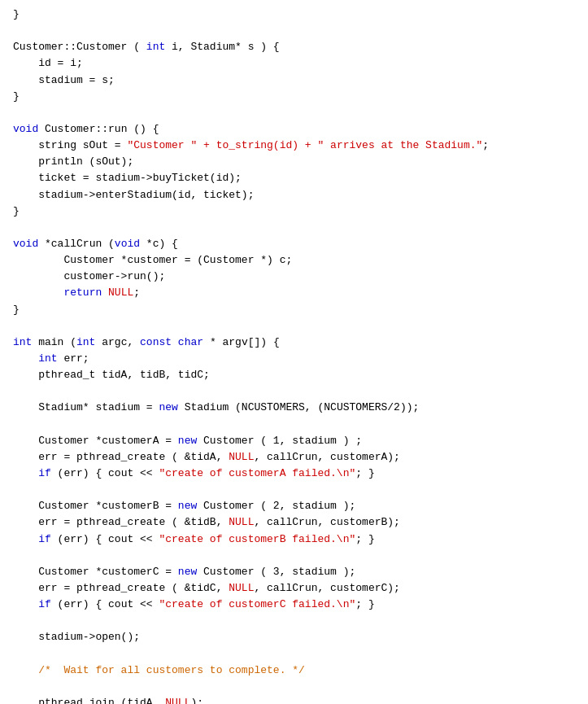 This screenshot has height=704, width=588. Describe the element at coordinates (294, 129) in the screenshot. I see `line-8: void Customer::run () {` at that location.